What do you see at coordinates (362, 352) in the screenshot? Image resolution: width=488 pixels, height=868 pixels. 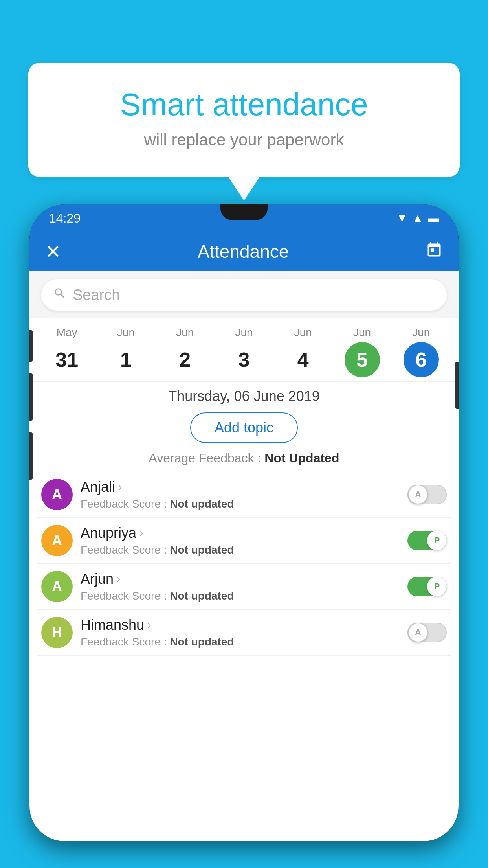 I see `calendar-day: Jun5` at bounding box center [362, 352].